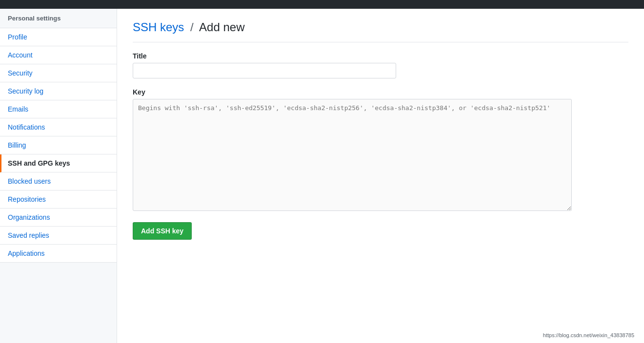  Describe the element at coordinates (59, 73) in the screenshot. I see `sidebar-item-security: Security` at that location.